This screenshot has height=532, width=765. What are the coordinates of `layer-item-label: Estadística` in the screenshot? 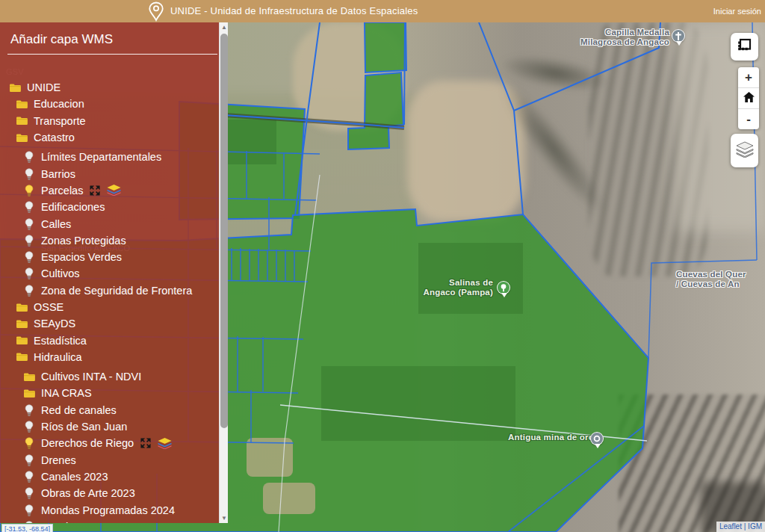 It's located at (60, 341).